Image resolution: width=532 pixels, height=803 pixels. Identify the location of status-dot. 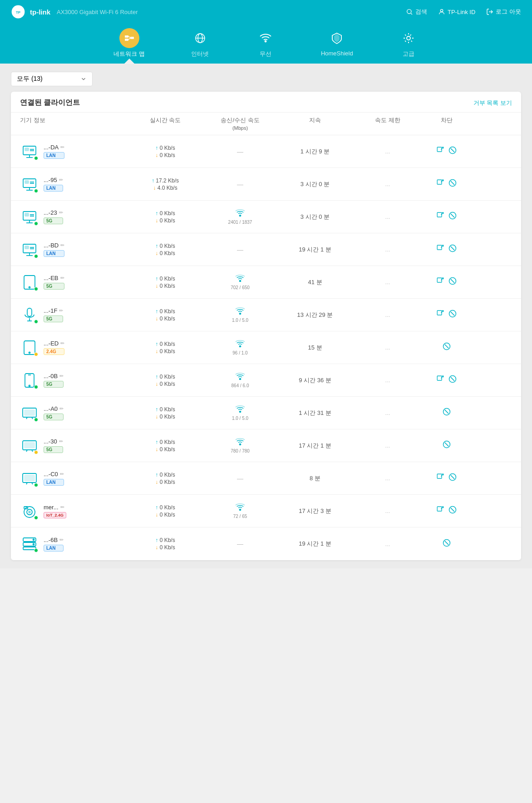
(36, 550).